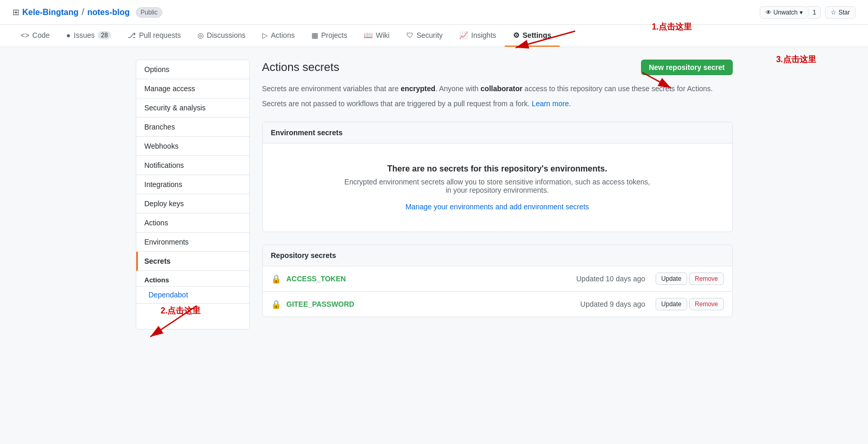 The image size is (868, 444). What do you see at coordinates (502, 89) in the screenshot?
I see `collaborator-text: collaborator` at bounding box center [502, 89].